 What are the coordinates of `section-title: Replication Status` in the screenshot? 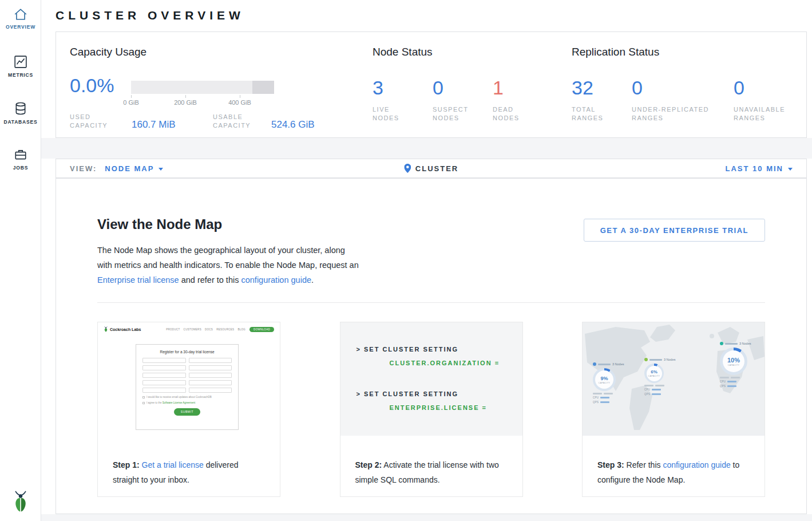 It's located at (616, 52).